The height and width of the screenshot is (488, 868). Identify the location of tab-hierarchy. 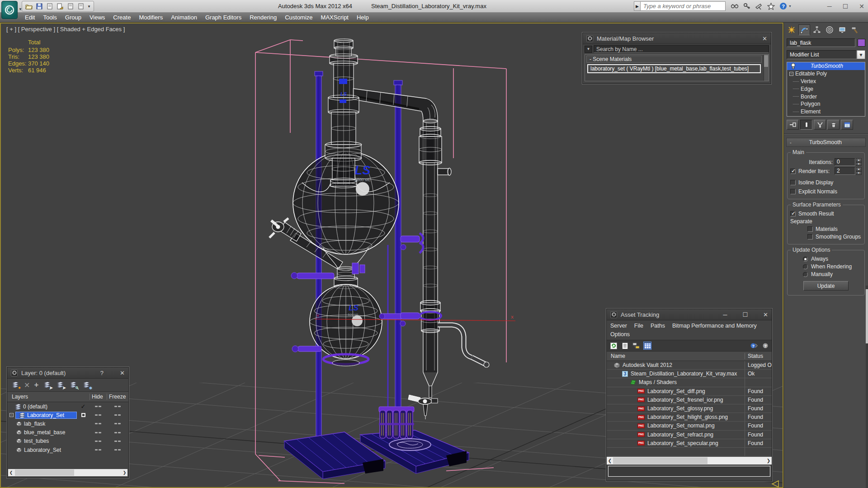
(817, 30).